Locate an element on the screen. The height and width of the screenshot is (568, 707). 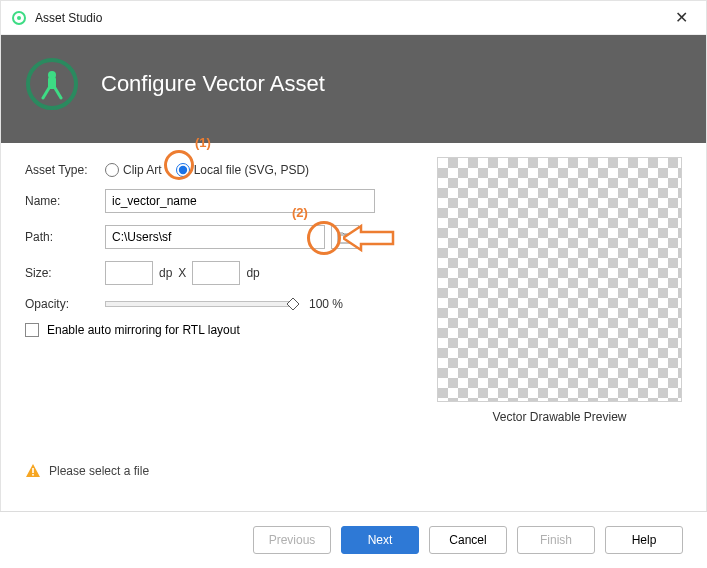
size-unit-w: dp is located at coordinates (166, 273).